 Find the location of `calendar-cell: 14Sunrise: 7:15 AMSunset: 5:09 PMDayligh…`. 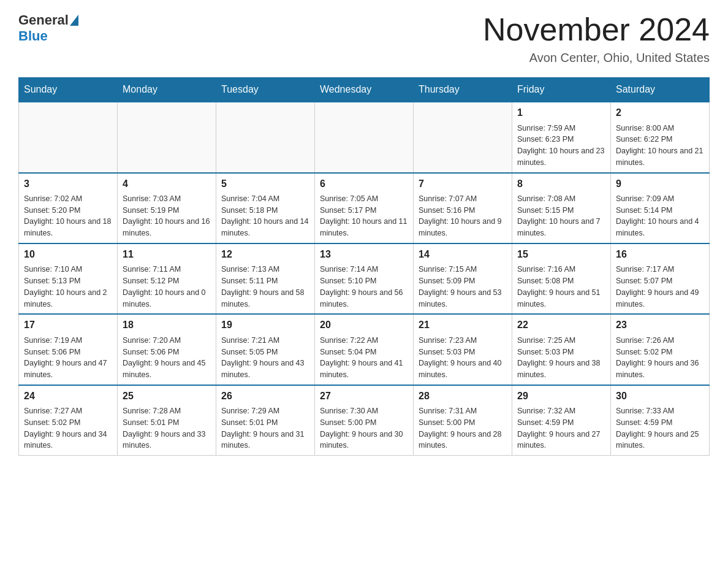

calendar-cell: 14Sunrise: 7:15 AMSunset: 5:09 PMDayligh… is located at coordinates (463, 278).